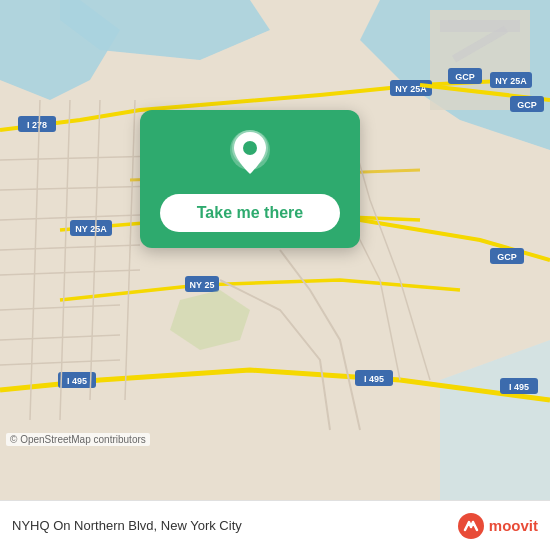 This screenshot has height=550, width=550. I want to click on copyright-text: © OpenStreetMap contributors, so click(78, 440).